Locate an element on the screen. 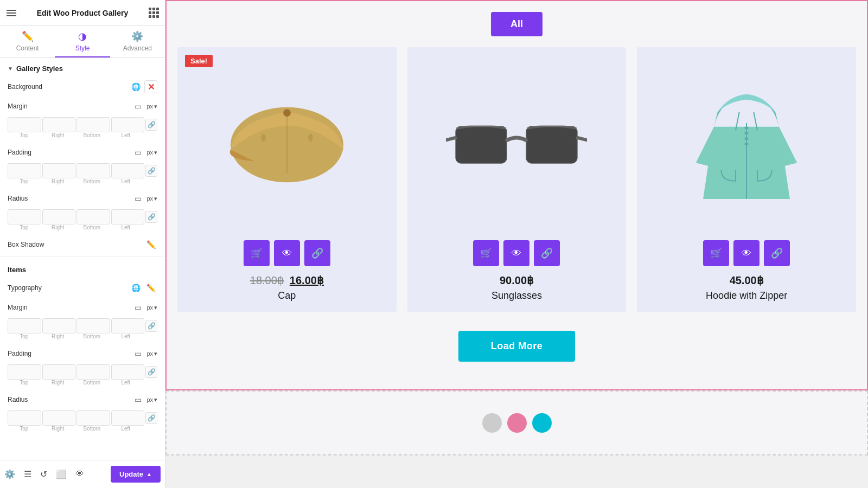  product-link-btn-3: 🔗 is located at coordinates (777, 253).